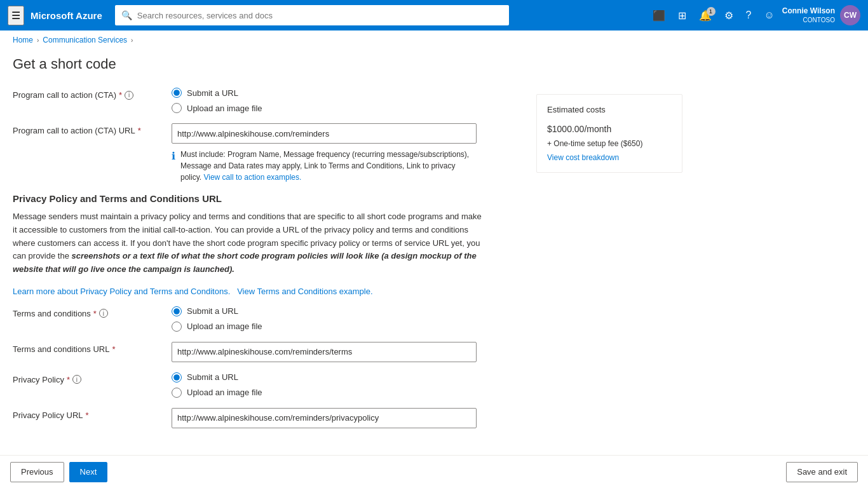 The height and width of the screenshot is (488, 868). I want to click on privacy-policy-label: Privacy Policy * i, so click(86, 379).